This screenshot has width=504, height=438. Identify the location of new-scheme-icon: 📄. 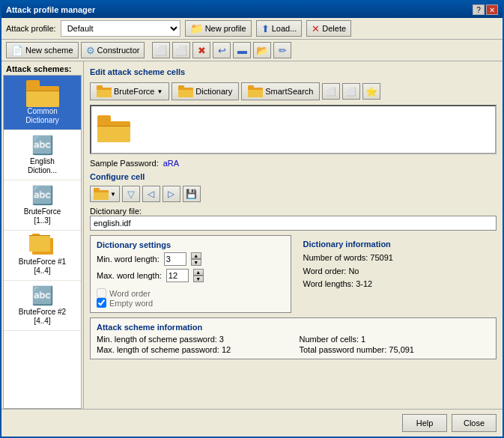
(17, 51).